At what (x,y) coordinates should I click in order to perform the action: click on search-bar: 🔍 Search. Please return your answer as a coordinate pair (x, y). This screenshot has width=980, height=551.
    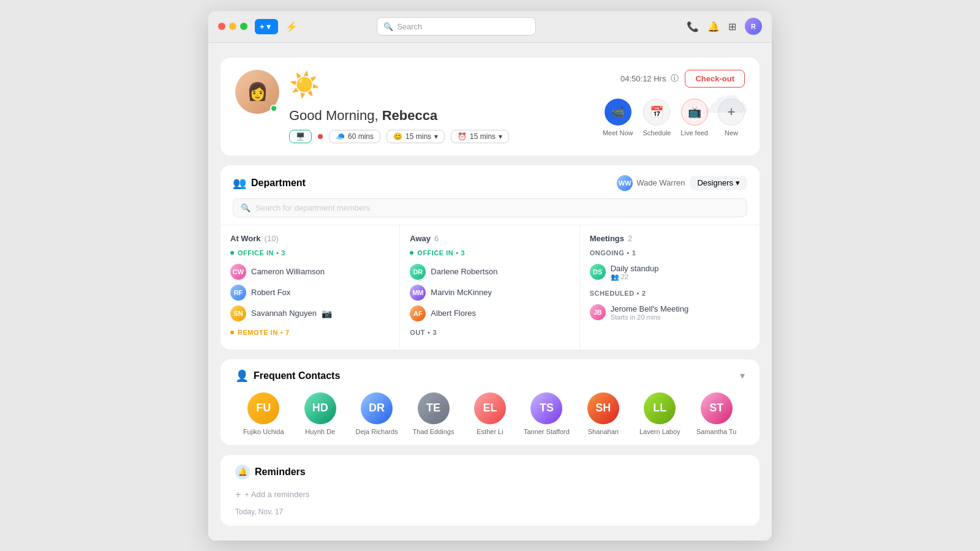
    Looking at the image, I should click on (456, 26).